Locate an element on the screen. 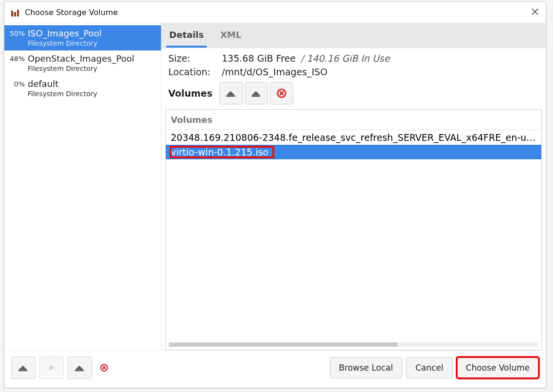 Image resolution: width=553 pixels, height=392 pixels. volume-row-selected: virtio-win-0.1.215.iso is located at coordinates (354, 152).